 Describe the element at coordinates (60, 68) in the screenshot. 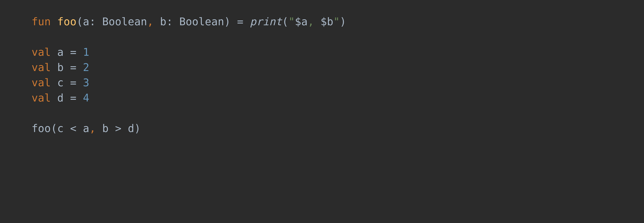

I see `code-line: val b = 2` at that location.